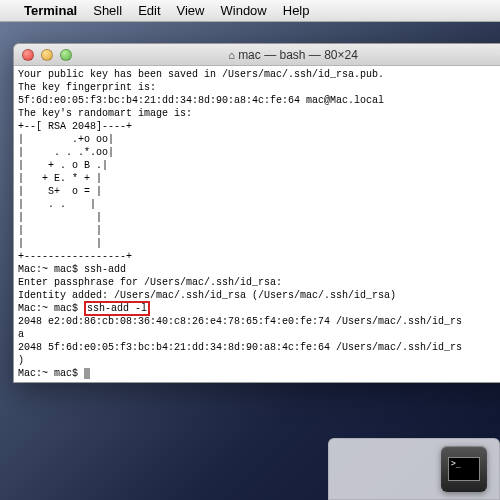 This screenshot has width=500, height=500. I want to click on term-line: +-----------------+, so click(75, 256).